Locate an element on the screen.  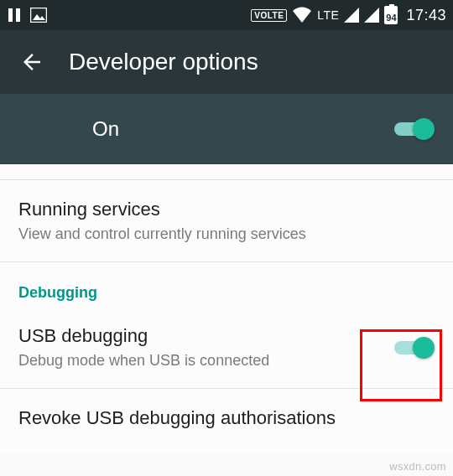
section-header-debugging: Debugging is located at coordinates (226, 285).